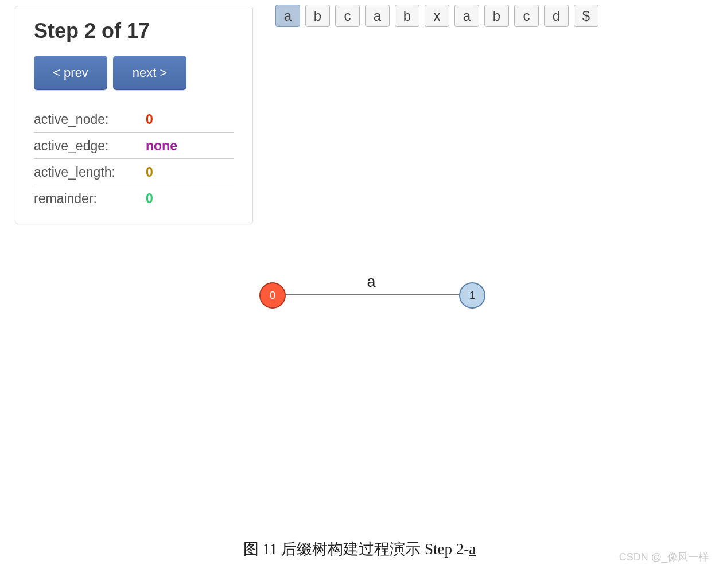 Image resolution: width=719 pixels, height=588 pixels. What do you see at coordinates (472, 549) in the screenshot?
I see `caption-step-char: a` at bounding box center [472, 549].